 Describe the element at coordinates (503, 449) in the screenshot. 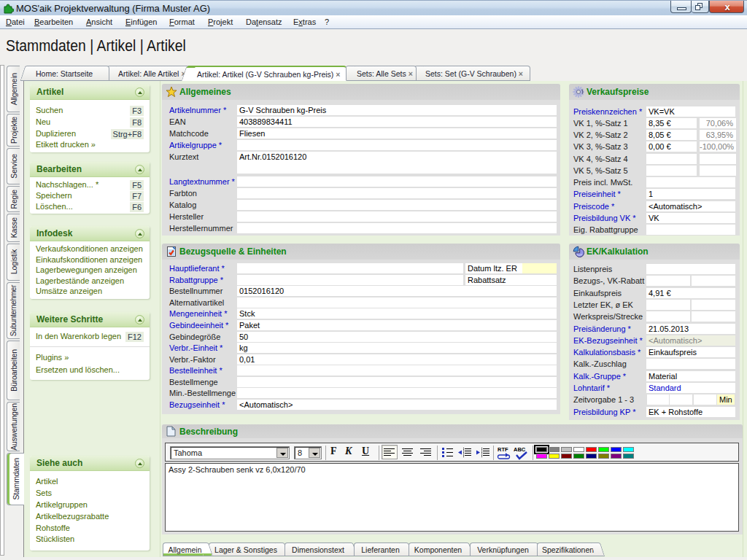

I see `svg-text: RTF` at that location.